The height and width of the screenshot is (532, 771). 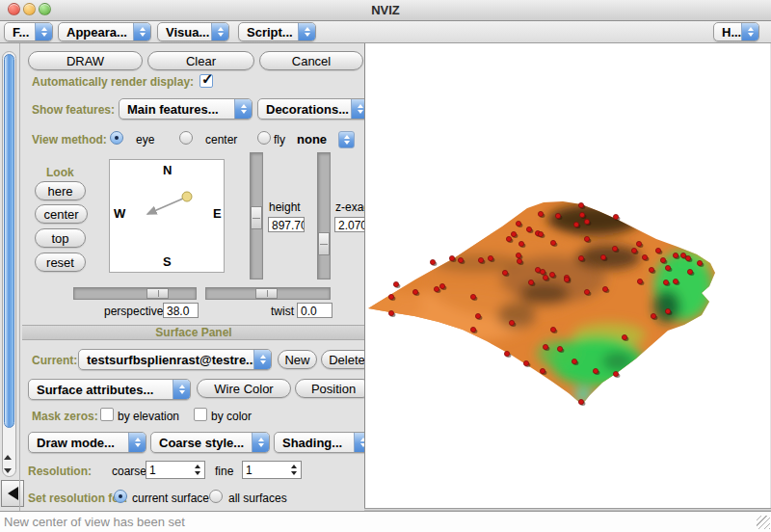 I want to click on clear-button: Clear, so click(x=200, y=61).